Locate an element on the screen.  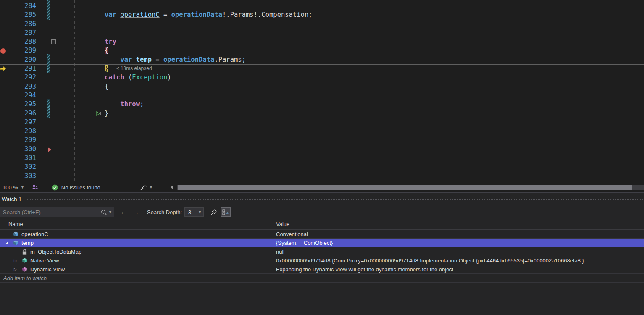
line-number: 293 is located at coordinates (18, 87).